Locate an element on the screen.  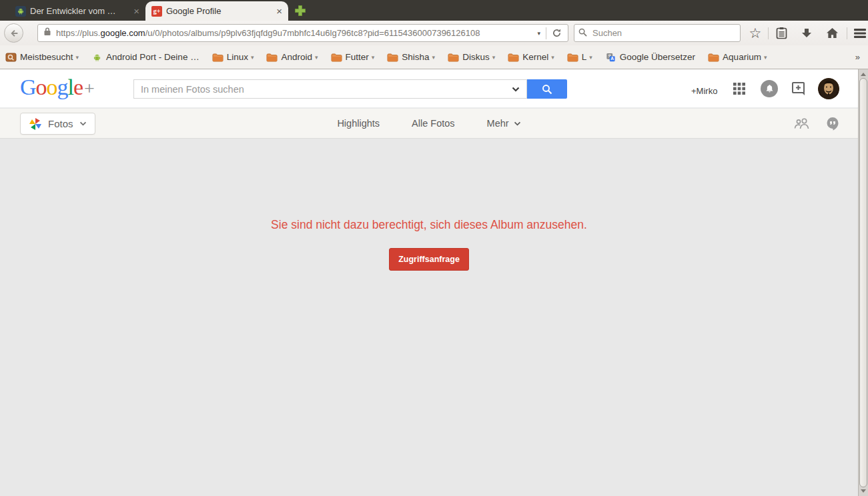
lock-icon is located at coordinates (47, 33).